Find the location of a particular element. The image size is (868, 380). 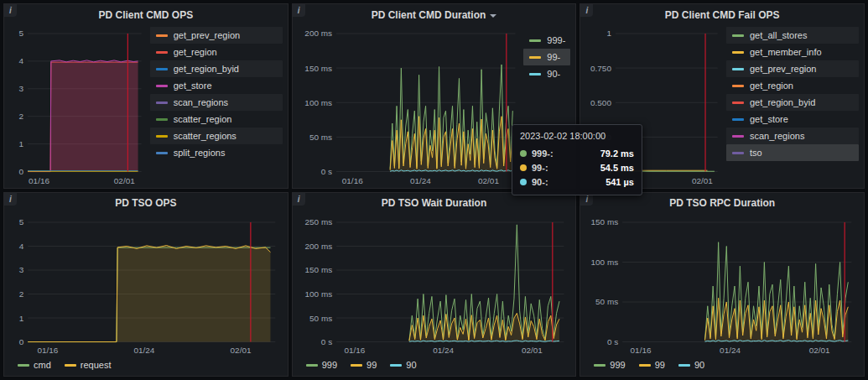

legend-item-scatter_region: scatter_region is located at coordinates (216, 119).